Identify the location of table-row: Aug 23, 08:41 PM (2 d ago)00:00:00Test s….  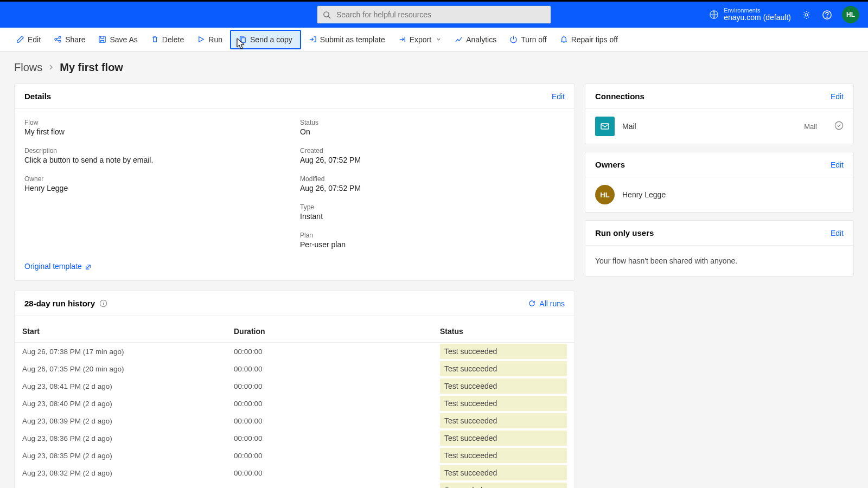
(295, 386).